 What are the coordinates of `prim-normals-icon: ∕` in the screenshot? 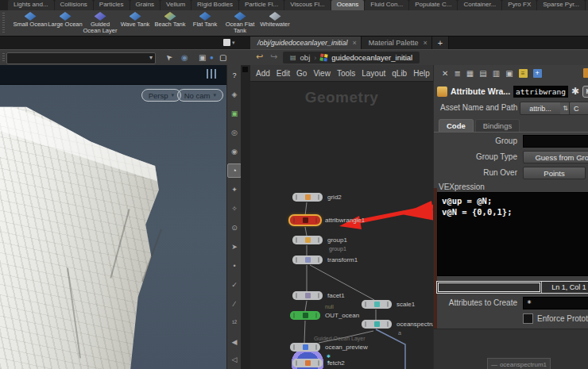 It's located at (234, 304).